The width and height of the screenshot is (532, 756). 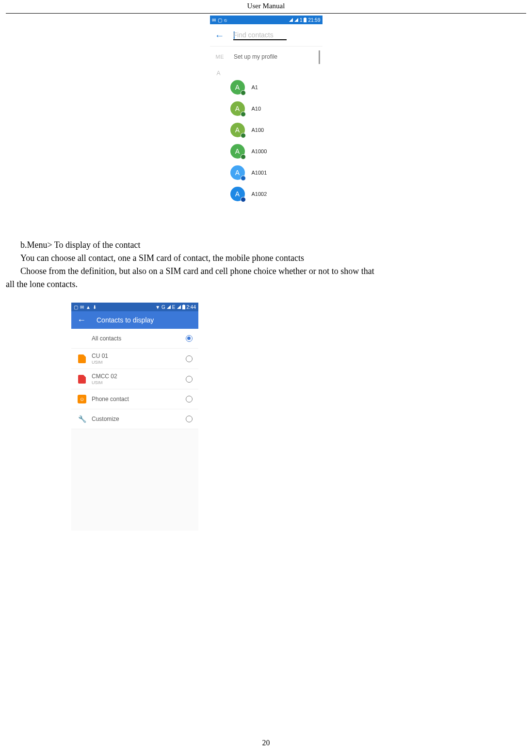 I want to click on page-header: User Manual, so click(x=266, y=7).